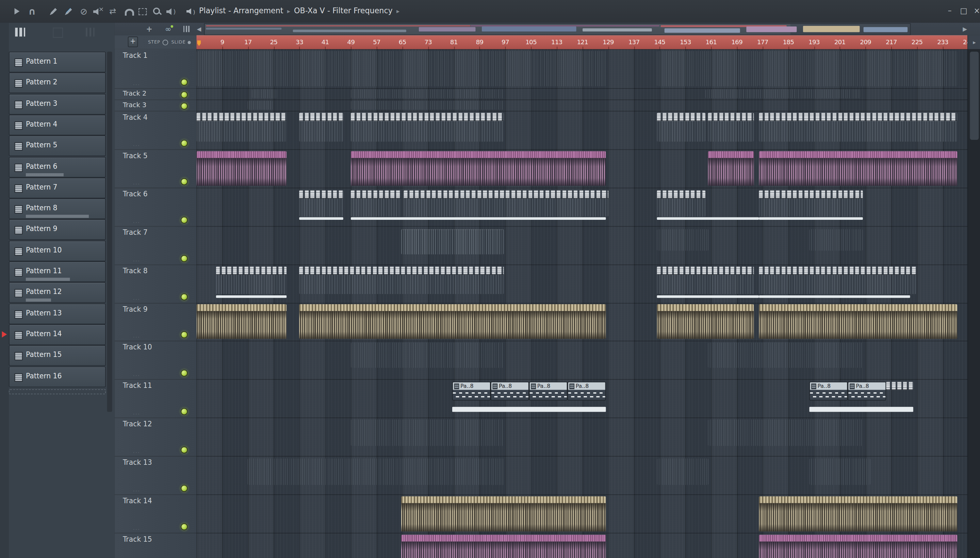  What do you see at coordinates (57, 313) in the screenshot?
I see `pattern-item: Pattern 13` at bounding box center [57, 313].